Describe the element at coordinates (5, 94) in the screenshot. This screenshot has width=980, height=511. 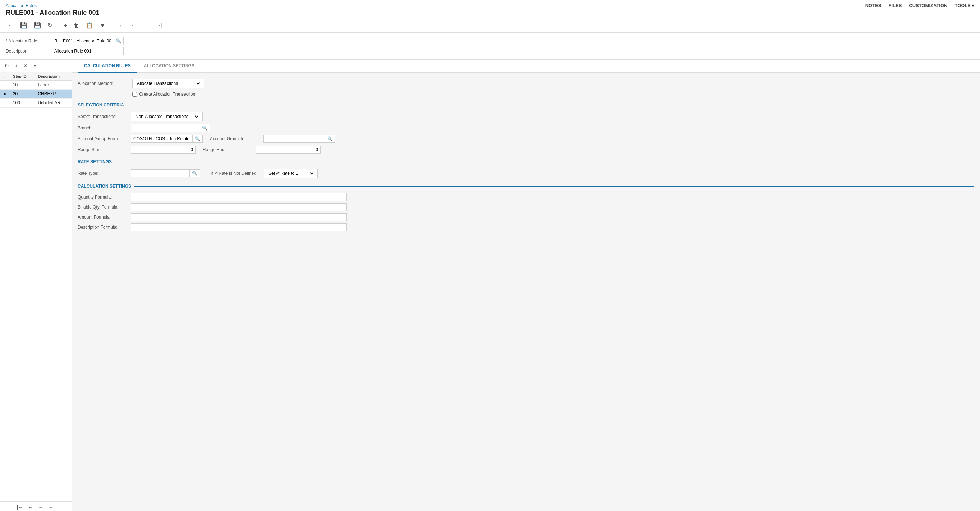
I see `row-expand-cell: ►` at that location.